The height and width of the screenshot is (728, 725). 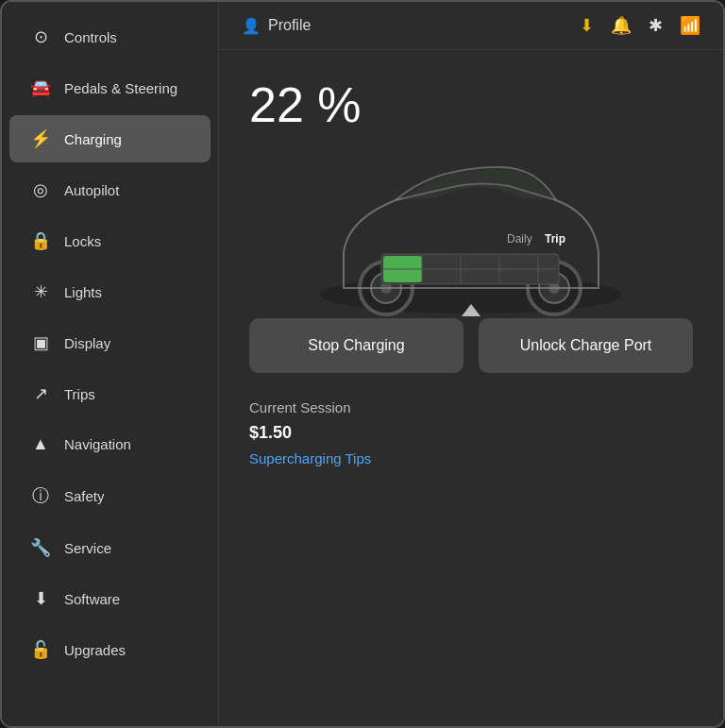 What do you see at coordinates (41, 190) in the screenshot?
I see `autopilot-icon: ◎` at bounding box center [41, 190].